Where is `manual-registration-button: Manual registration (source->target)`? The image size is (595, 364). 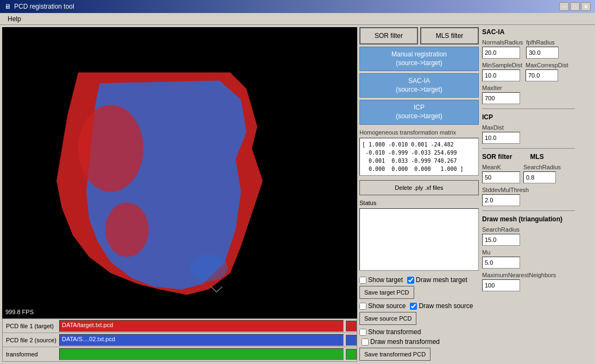 manual-registration-button: Manual registration (source->target) is located at coordinates (419, 59).